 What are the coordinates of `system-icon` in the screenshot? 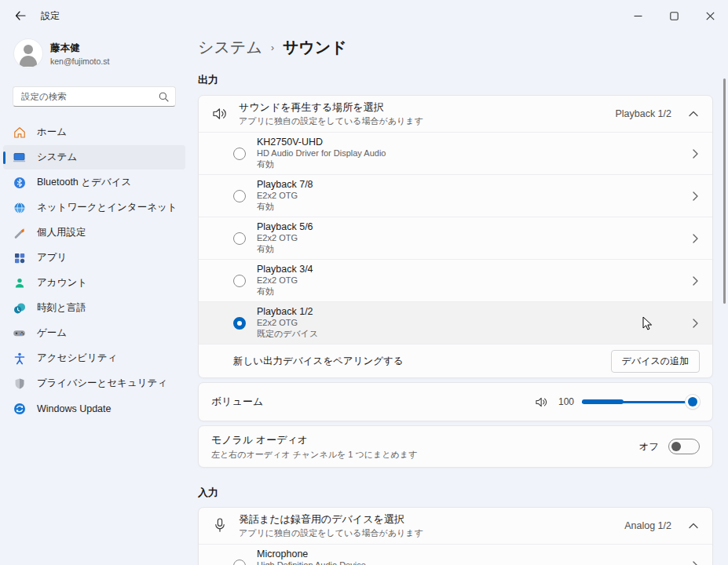 It's located at (19, 157).